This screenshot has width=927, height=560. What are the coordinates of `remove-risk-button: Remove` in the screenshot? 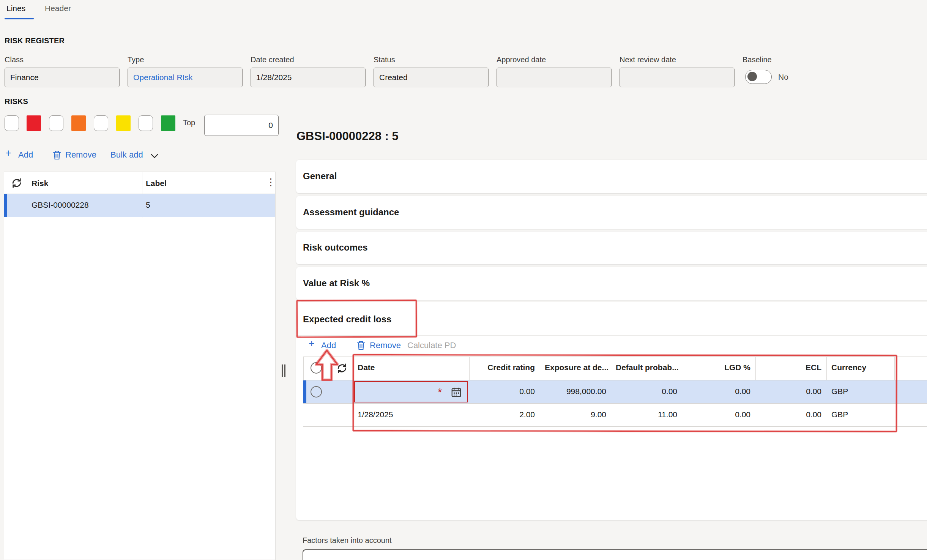 It's located at (81, 155).